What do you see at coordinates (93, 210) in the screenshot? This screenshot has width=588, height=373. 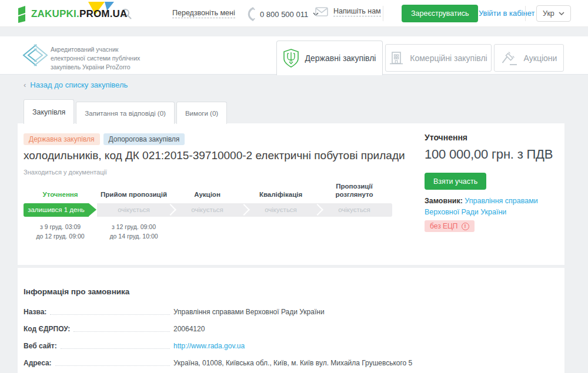 I see `timeline-arrow` at bounding box center [93, 210].